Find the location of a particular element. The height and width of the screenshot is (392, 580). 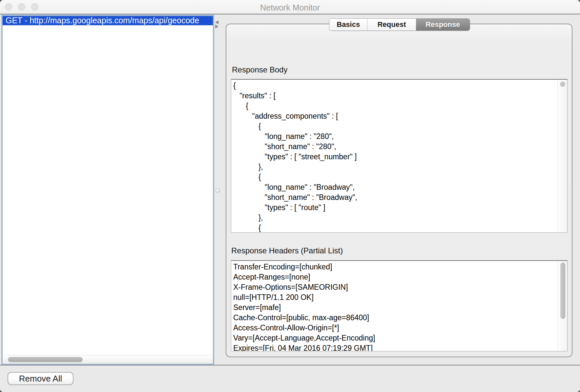

detail-tabs: Basics Request Response is located at coordinates (400, 25).